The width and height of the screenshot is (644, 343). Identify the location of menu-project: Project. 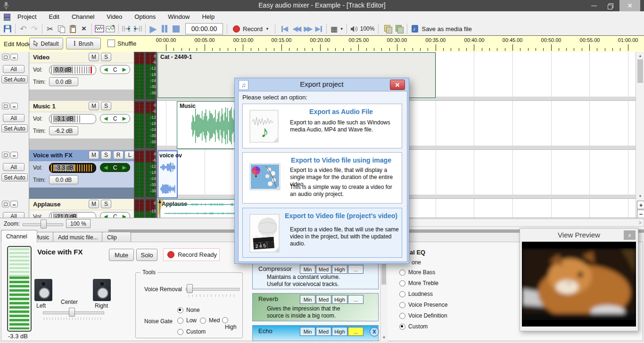
(27, 17).